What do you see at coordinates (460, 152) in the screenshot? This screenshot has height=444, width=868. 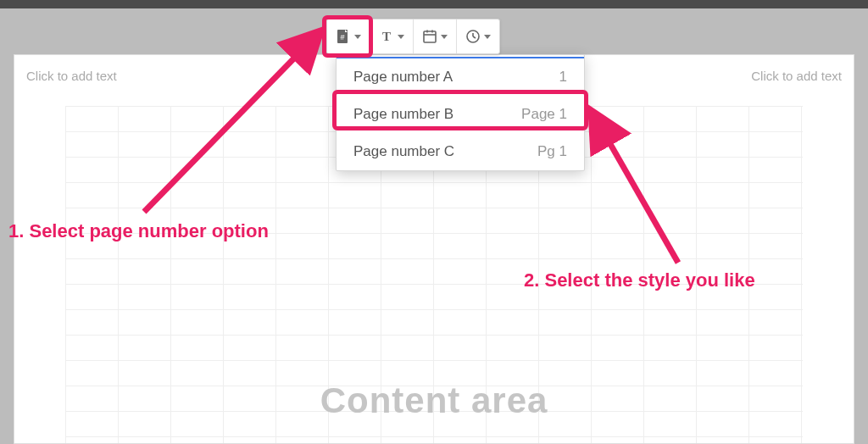 I see `dropdown-item-page-number-c: Page number C Pg 1` at bounding box center [460, 152].